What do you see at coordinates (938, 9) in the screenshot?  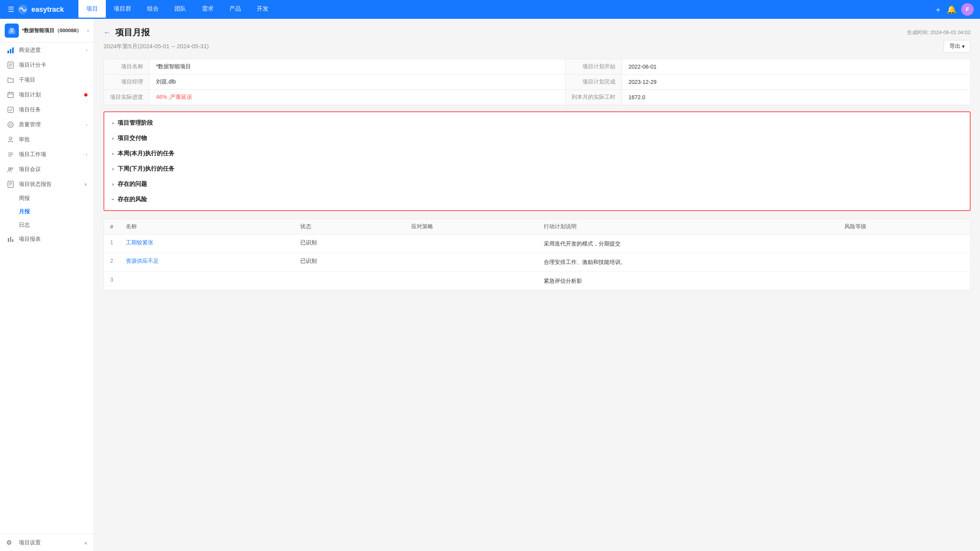 I see `add-button: ＋` at bounding box center [938, 9].